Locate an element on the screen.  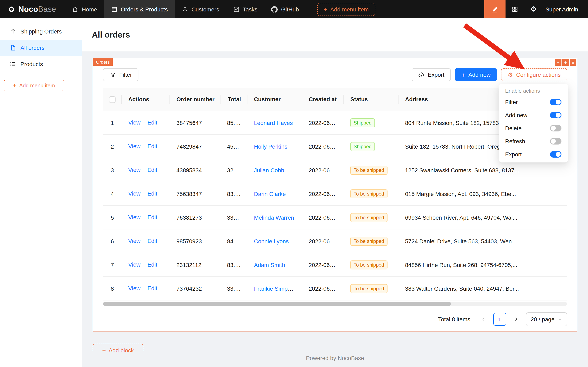
block-add-column-icon: + is located at coordinates (558, 63).